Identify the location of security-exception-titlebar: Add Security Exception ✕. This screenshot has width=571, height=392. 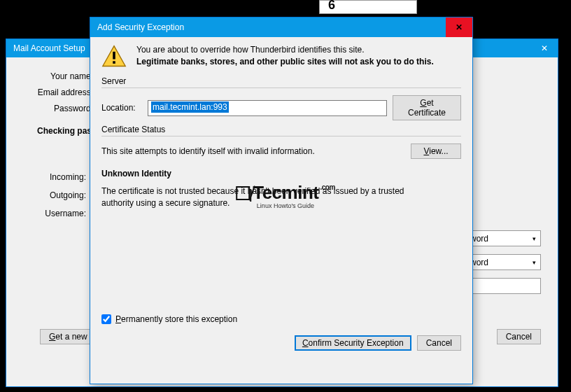
(281, 27).